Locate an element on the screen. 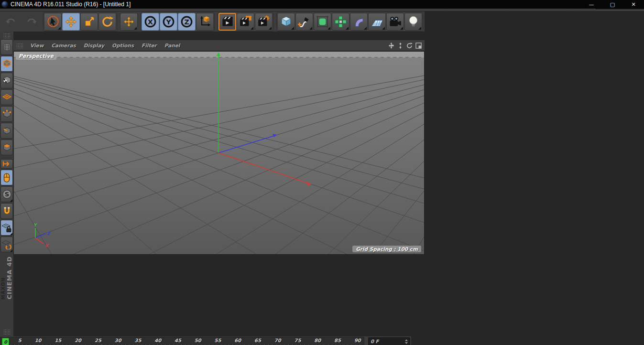 The image size is (644, 345). close-button: ✕ is located at coordinates (633, 4).